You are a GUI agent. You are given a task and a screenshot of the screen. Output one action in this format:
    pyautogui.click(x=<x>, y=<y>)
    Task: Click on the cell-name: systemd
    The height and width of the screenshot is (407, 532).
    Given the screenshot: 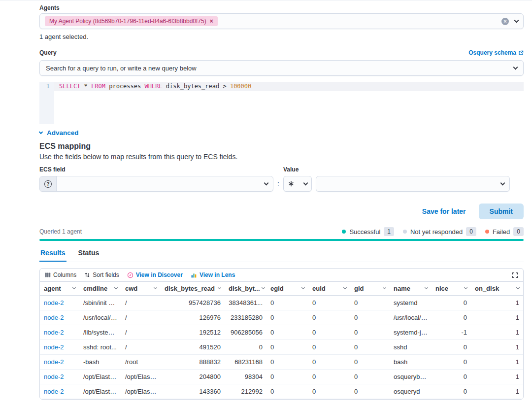 What is the action you would take?
    pyautogui.click(x=411, y=303)
    